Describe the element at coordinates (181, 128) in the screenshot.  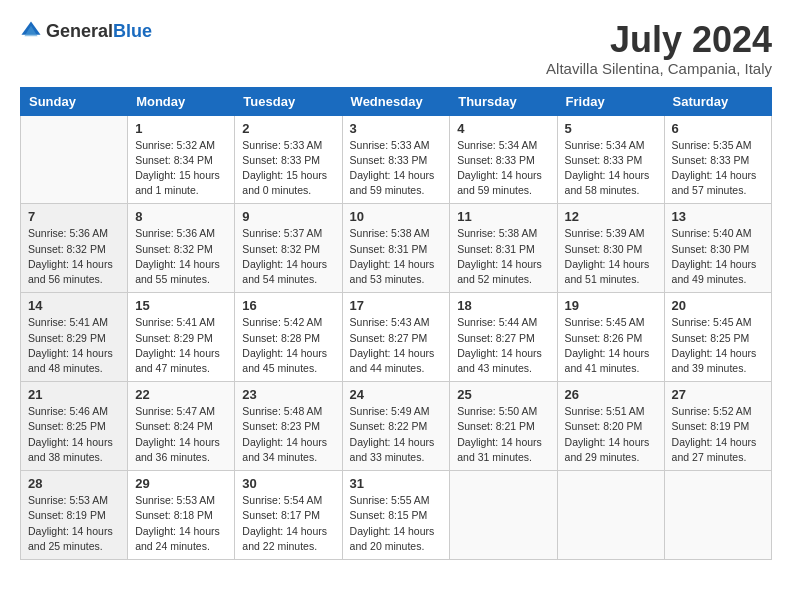
I see `day-number: 1` at that location.